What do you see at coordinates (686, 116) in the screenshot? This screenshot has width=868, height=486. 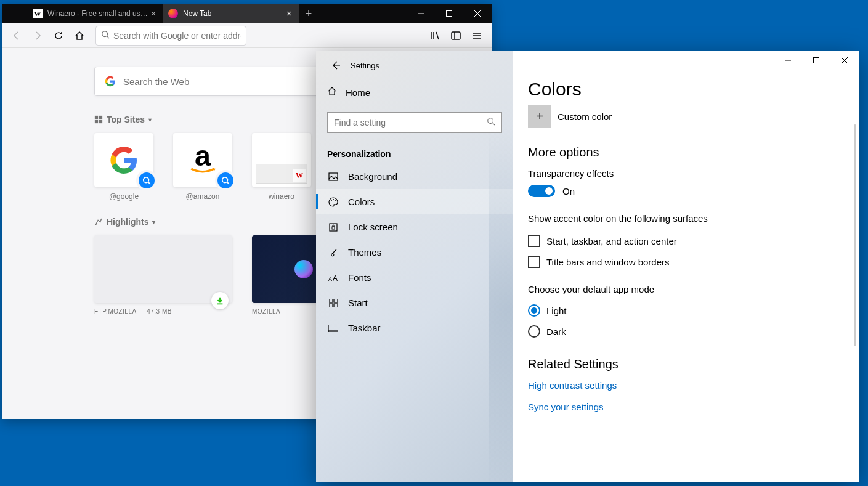 I see `custom-color-row: + Custom color` at bounding box center [686, 116].